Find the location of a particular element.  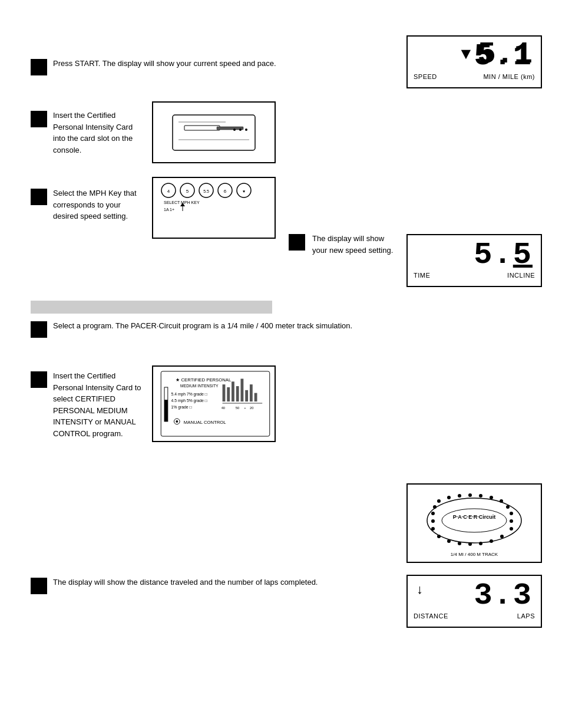

step5-indicator is located at coordinates (39, 330).